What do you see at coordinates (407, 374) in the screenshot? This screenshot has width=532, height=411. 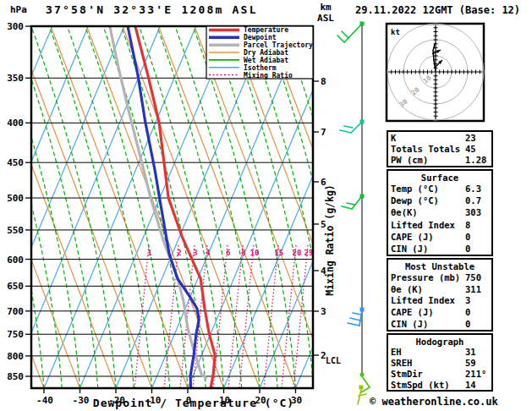 I see `row-label: StmDir` at bounding box center [407, 374].